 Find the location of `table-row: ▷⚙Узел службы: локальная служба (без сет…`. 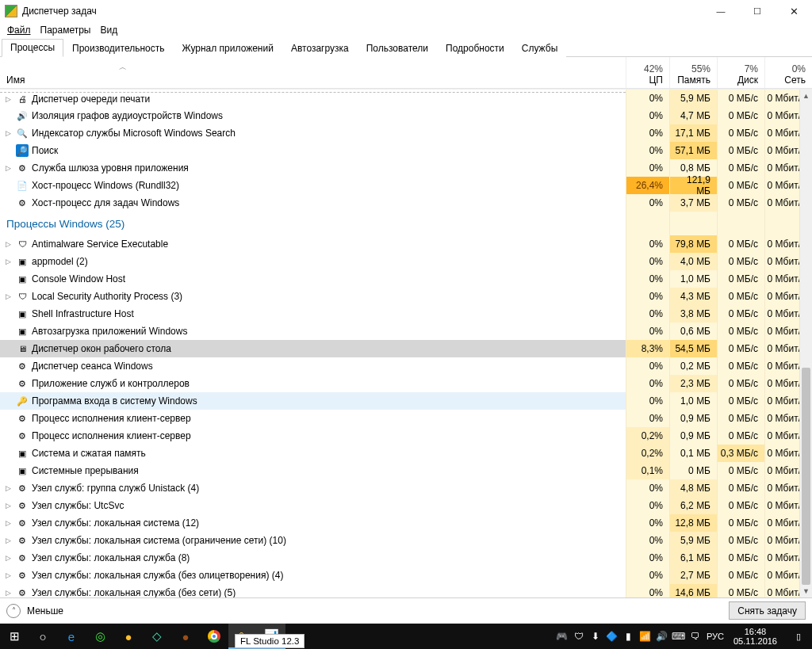

table-row: ▷⚙Узел службы: локальная служба (без сет… is located at coordinates (406, 591).